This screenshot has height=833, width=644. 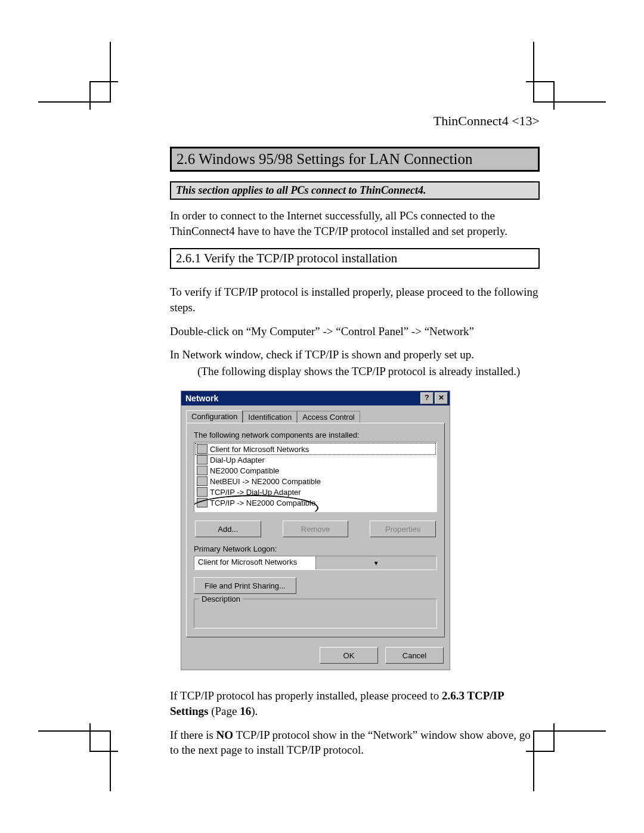 What do you see at coordinates (315, 563) in the screenshot?
I see `logon-combobox: Client for Microsoft Networks ▼` at bounding box center [315, 563].